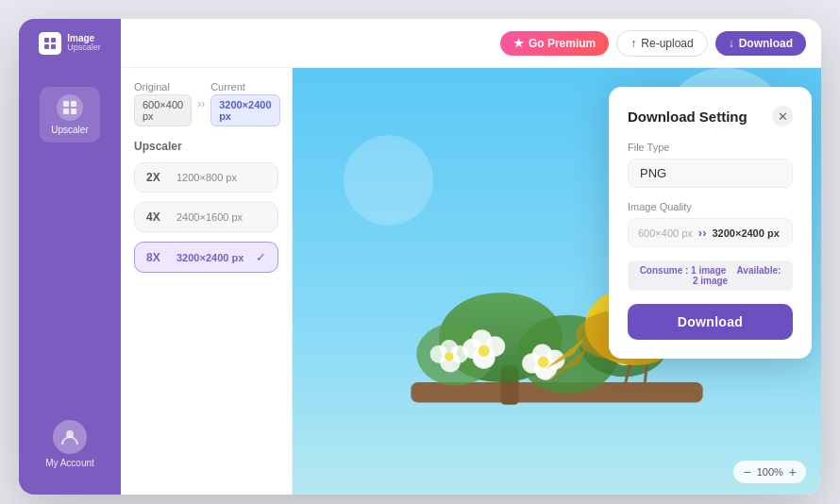 The height and width of the screenshot is (504, 840). What do you see at coordinates (683, 270) in the screenshot?
I see `consume-text: Consume : 1 image` at bounding box center [683, 270].